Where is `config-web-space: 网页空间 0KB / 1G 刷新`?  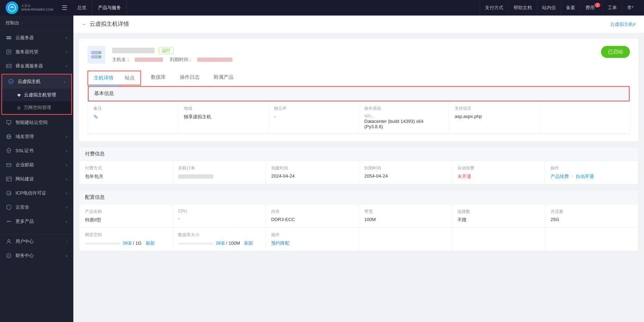 config-web-space: 网页空间 0KB / 1G 刷新 is located at coordinates (126, 239).